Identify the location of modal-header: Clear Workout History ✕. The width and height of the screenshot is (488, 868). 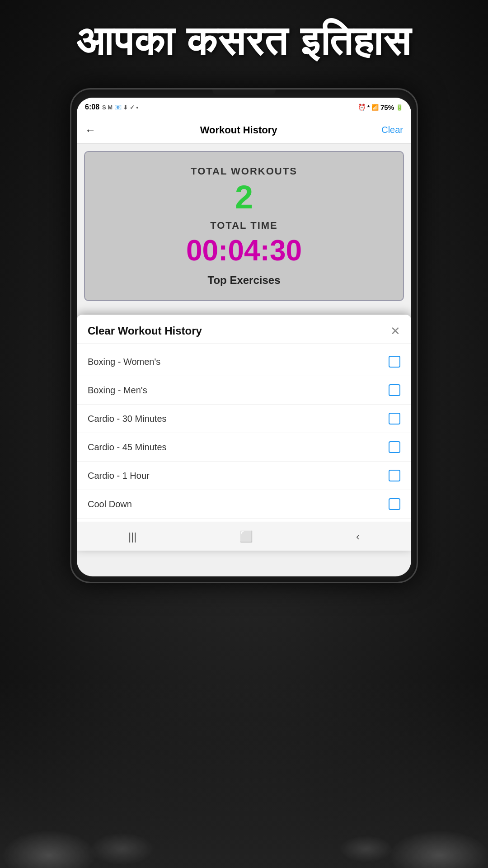
(244, 329).